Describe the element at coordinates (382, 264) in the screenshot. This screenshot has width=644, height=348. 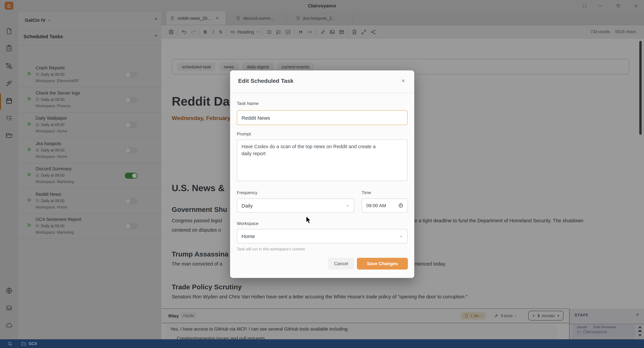
I see `save-changes-button: Save Changes` at that location.